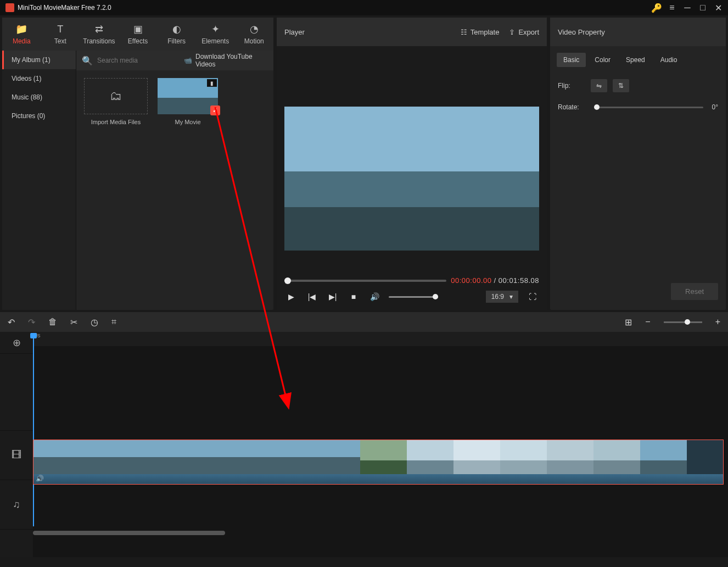 This screenshot has height=567, width=728. What do you see at coordinates (333, 8) in the screenshot?
I see `app-title: MiniTool MovieMaker Free 7.2.0` at bounding box center [333, 8].